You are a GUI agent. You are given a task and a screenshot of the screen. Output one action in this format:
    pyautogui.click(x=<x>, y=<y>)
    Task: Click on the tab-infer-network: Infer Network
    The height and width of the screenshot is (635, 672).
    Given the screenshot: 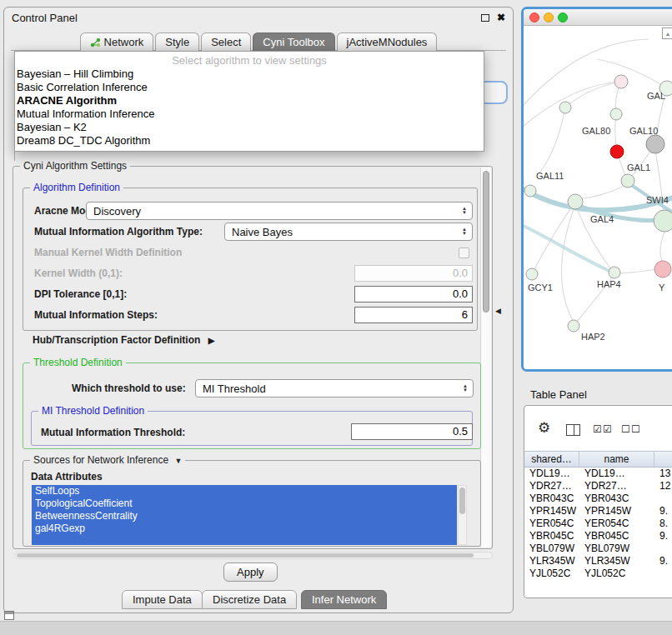 What is the action you would take?
    pyautogui.click(x=344, y=600)
    